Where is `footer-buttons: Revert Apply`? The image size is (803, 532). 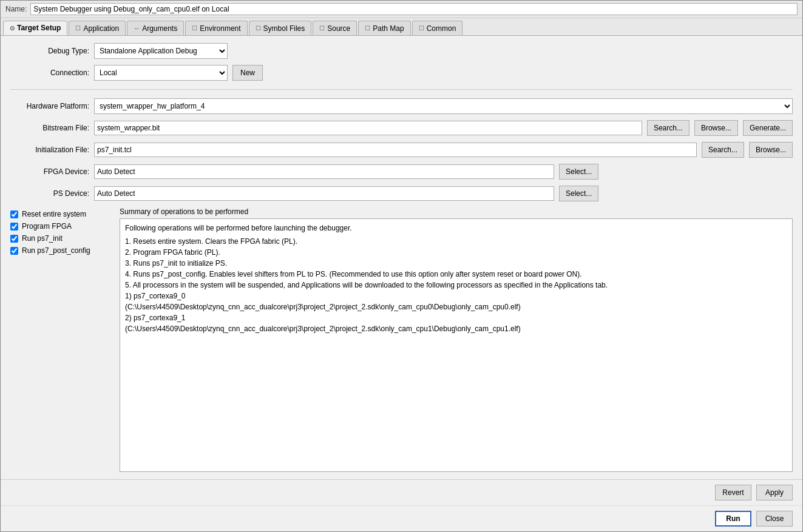
footer-buttons: Revert Apply is located at coordinates (402, 493).